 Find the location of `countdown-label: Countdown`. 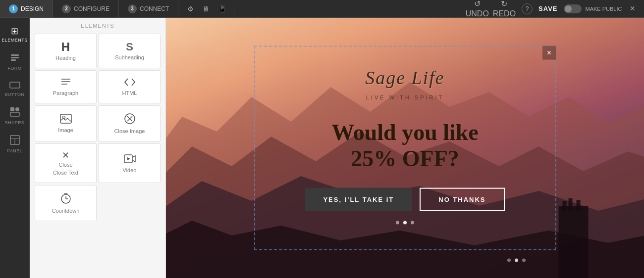

countdown-label: Countdown is located at coordinates (66, 211).